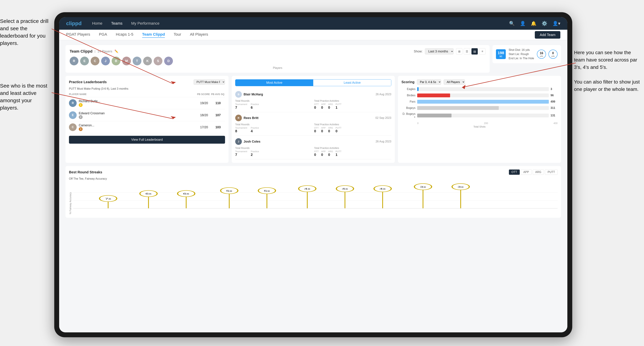 The image size is (644, 346). Describe the element at coordinates (551, 172) in the screenshot. I see `streak-filter-putt: PUTT` at that location.